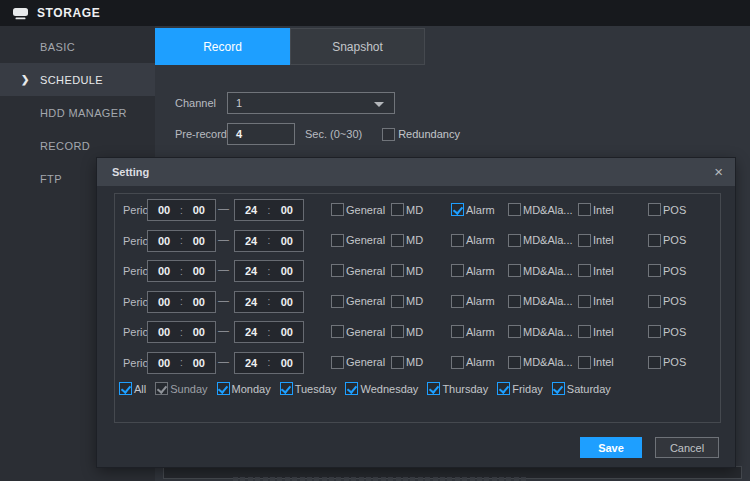 The width and height of the screenshot is (750, 481). What do you see at coordinates (611, 448) in the screenshot?
I see `save-button: Save` at bounding box center [611, 448].